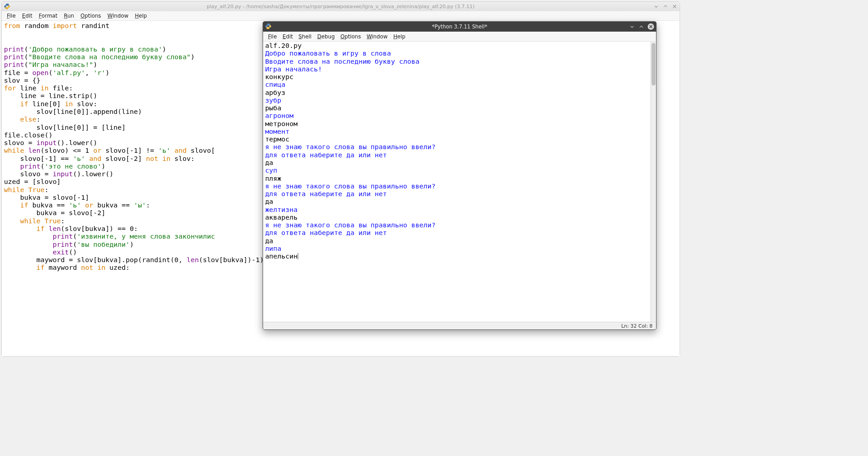 The width and height of the screenshot is (868, 456). What do you see at coordinates (460, 27) in the screenshot?
I see `shell-titlebar: *Python 3.7.11 Shell*` at bounding box center [460, 27].